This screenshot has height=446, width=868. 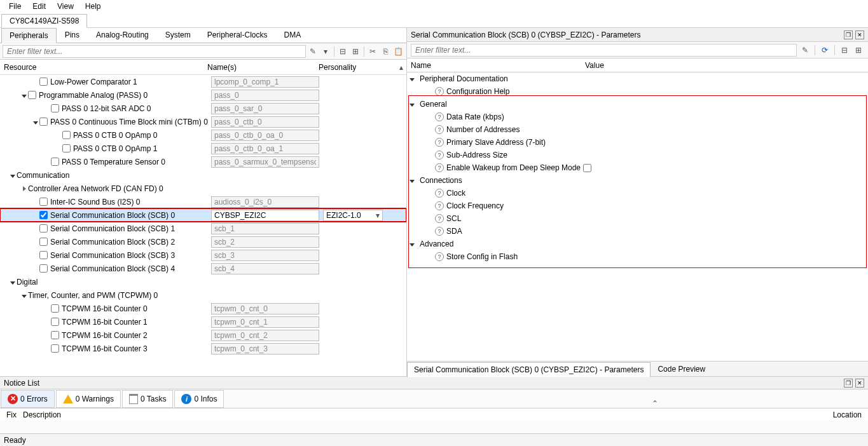 What do you see at coordinates (529, 370) in the screenshot?
I see `bottom-tab-parameters: Serial Communication Block (SCB) 0 (CYBS…` at bounding box center [529, 370].